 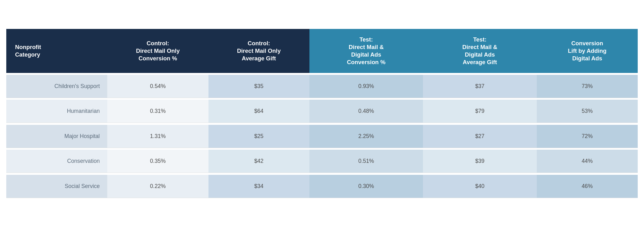 What do you see at coordinates (158, 186) in the screenshot?
I see `control-conversion-cell: 0.22%` at bounding box center [158, 186].